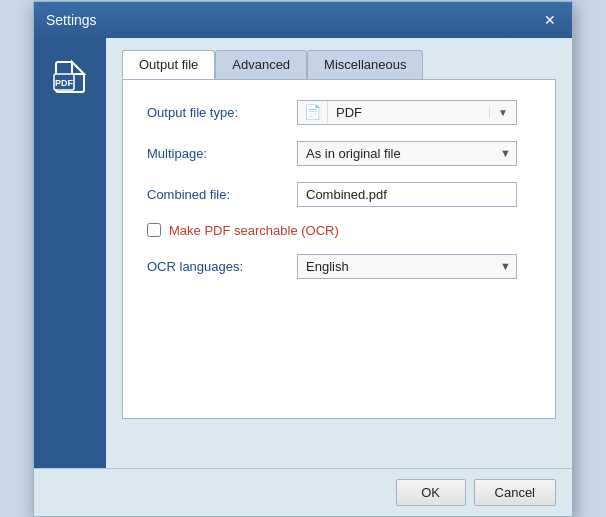 Image resolution: width=606 pixels, height=517 pixels. Describe the element at coordinates (407, 154) in the screenshot. I see `multipage-select: As in original file Single page Multiple…` at that location.